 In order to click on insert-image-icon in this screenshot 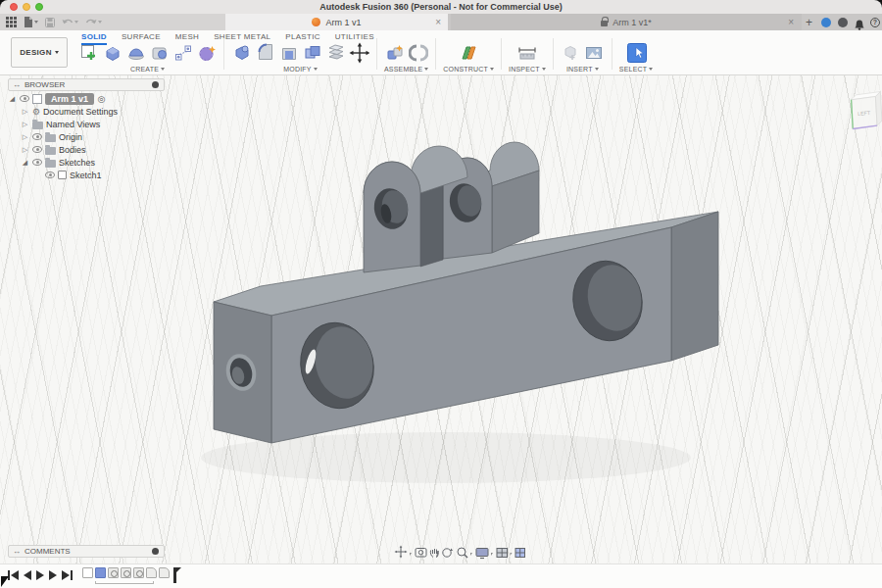, I will do `click(594, 53)`.